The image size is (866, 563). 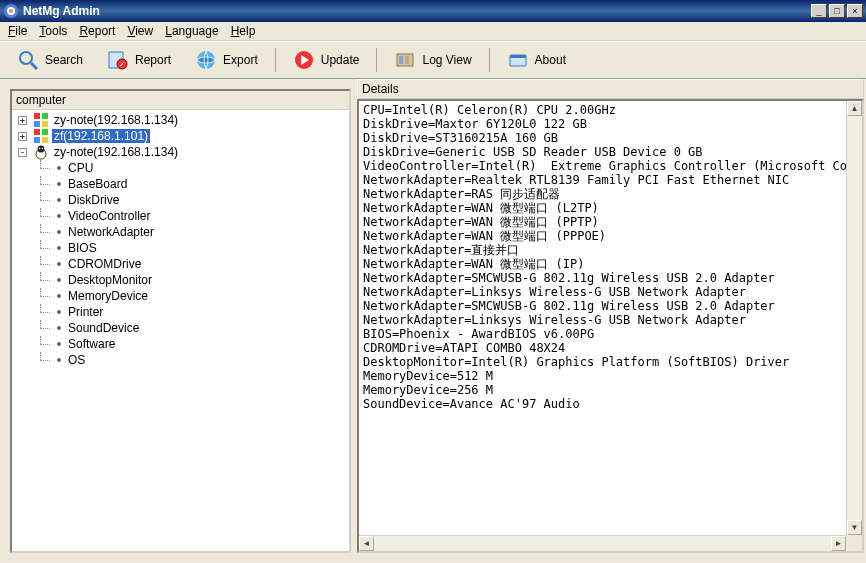 What do you see at coordinates (854, 108) in the screenshot?
I see `scroll-up-button: ▲` at bounding box center [854, 108].